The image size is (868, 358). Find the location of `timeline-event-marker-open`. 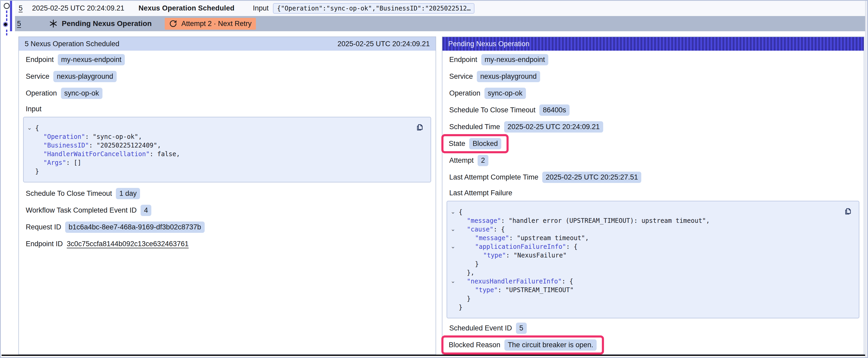

timeline-event-marker-open is located at coordinates (7, 6).